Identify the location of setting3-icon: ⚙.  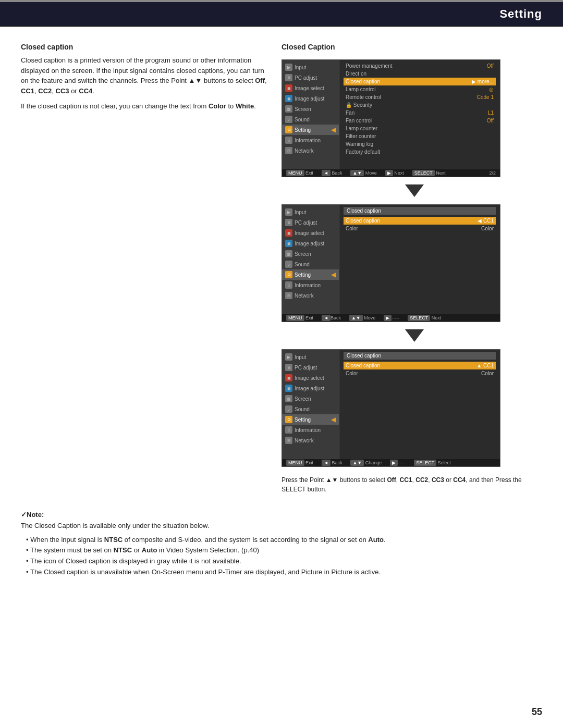
(289, 419).